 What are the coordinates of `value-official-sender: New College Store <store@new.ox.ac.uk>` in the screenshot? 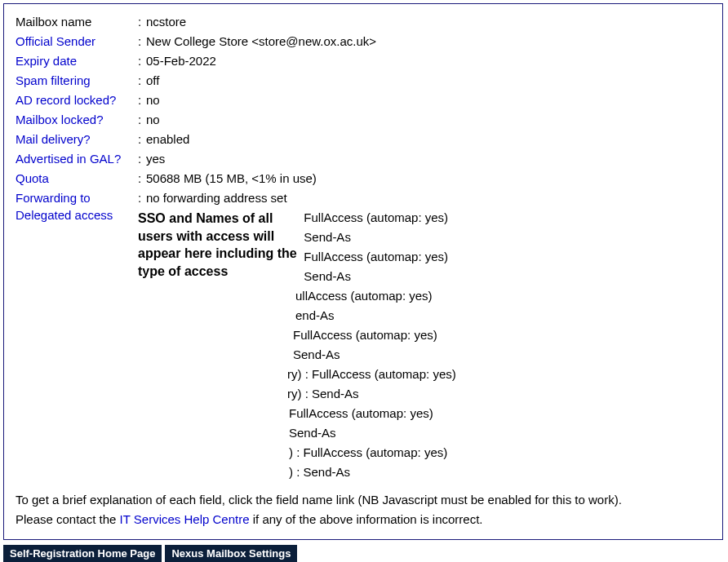 It's located at (261, 42).